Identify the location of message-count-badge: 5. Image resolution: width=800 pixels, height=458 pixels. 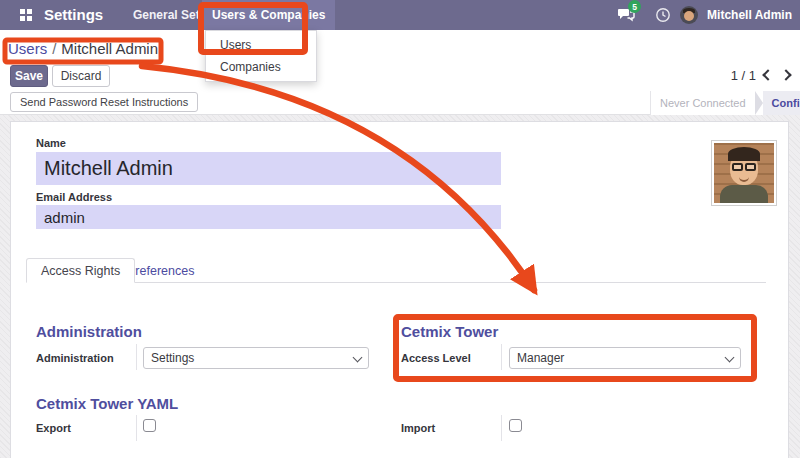
(634, 6).